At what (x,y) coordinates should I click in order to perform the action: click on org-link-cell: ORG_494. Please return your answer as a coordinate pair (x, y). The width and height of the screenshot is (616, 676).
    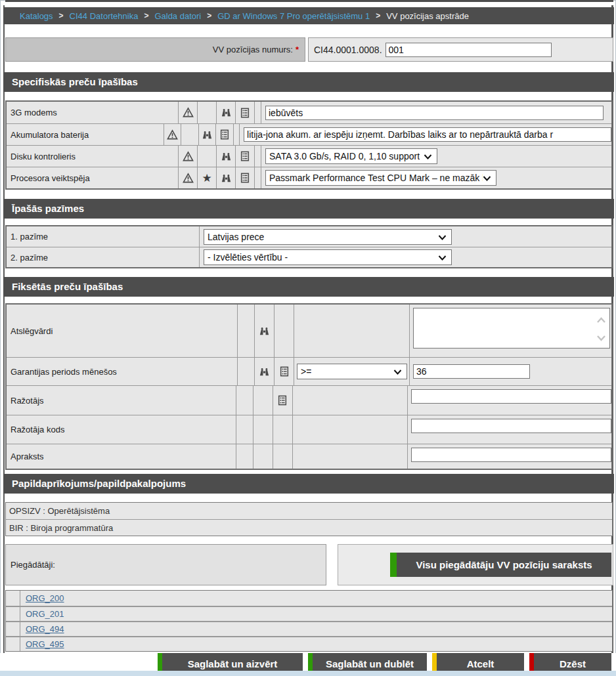
    Looking at the image, I should click on (317, 629).